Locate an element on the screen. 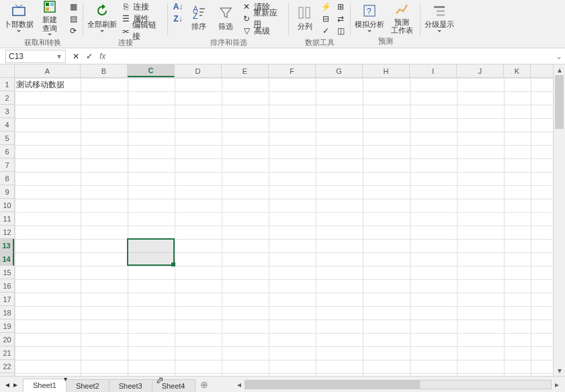 The height and width of the screenshot is (392, 565). row-header-3: 3 is located at coordinates (7, 111).